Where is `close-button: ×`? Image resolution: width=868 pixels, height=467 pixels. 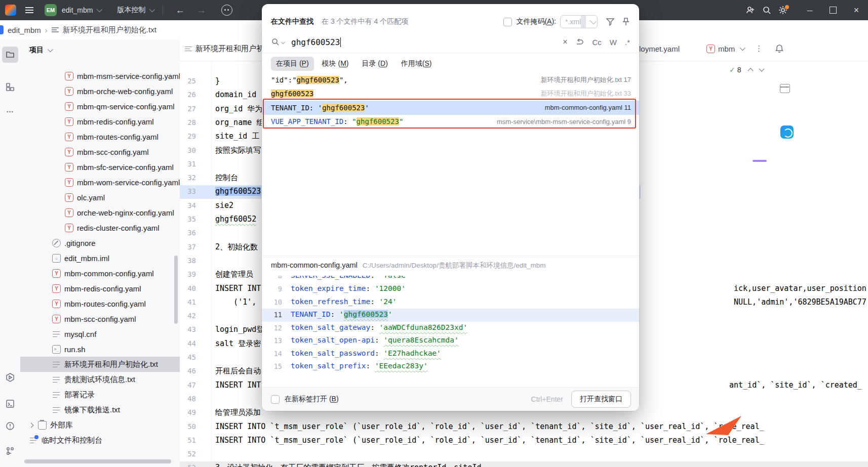 close-button: × is located at coordinates (856, 10).